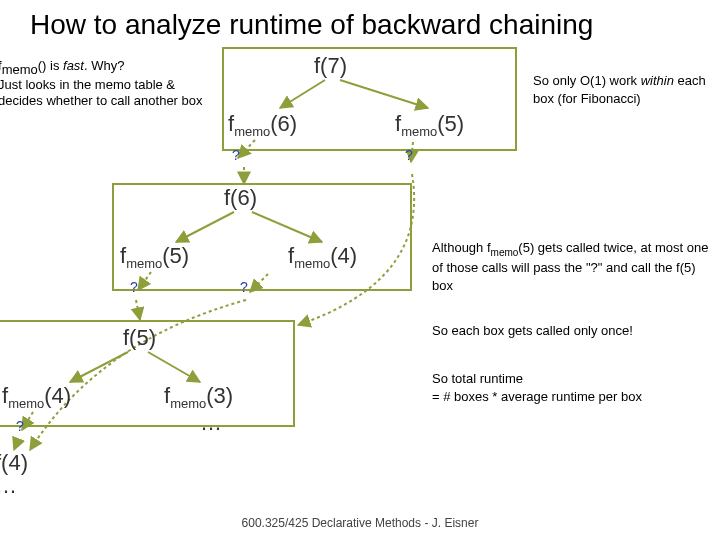 The height and width of the screenshot is (540, 720). What do you see at coordinates (211, 423) in the screenshot?
I see `node-dots1: …` at bounding box center [211, 423].